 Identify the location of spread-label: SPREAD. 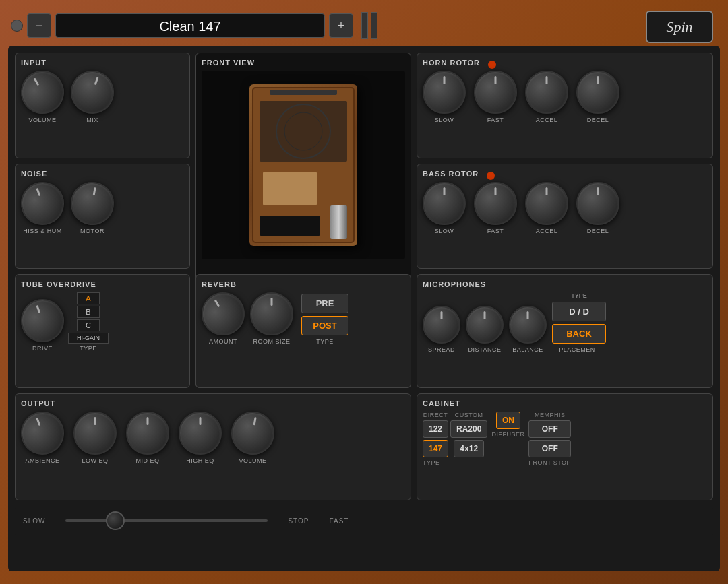
(442, 350).